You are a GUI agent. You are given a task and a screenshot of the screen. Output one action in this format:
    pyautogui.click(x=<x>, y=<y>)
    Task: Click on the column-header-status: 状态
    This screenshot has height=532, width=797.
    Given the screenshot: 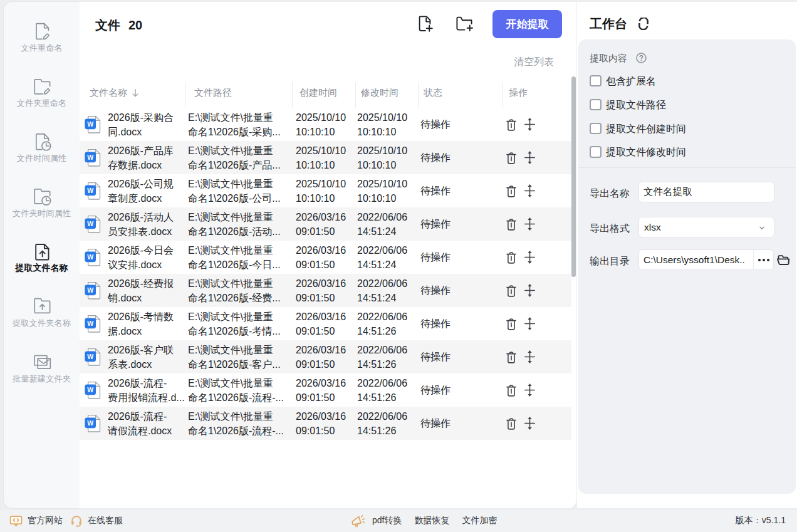 What is the action you would take?
    pyautogui.click(x=433, y=93)
    